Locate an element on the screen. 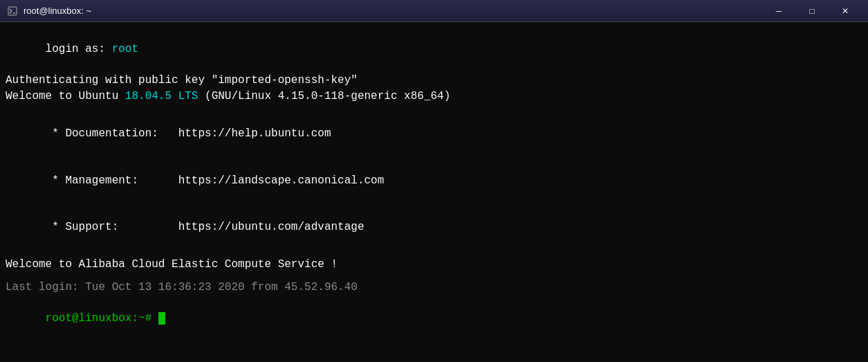 The height and width of the screenshot is (362, 868). line-doc: * Documentation: https://help.ubuntu.com is located at coordinates (434, 134).